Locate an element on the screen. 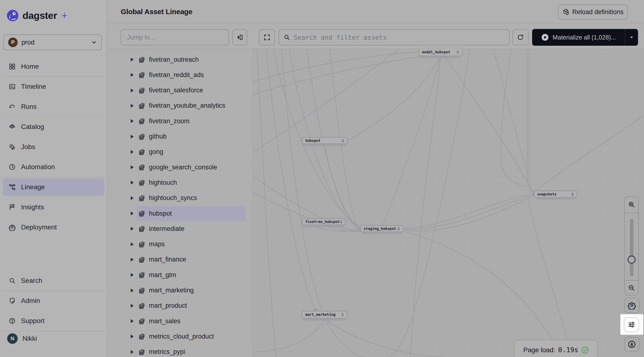  jump-to-input is located at coordinates (175, 38).